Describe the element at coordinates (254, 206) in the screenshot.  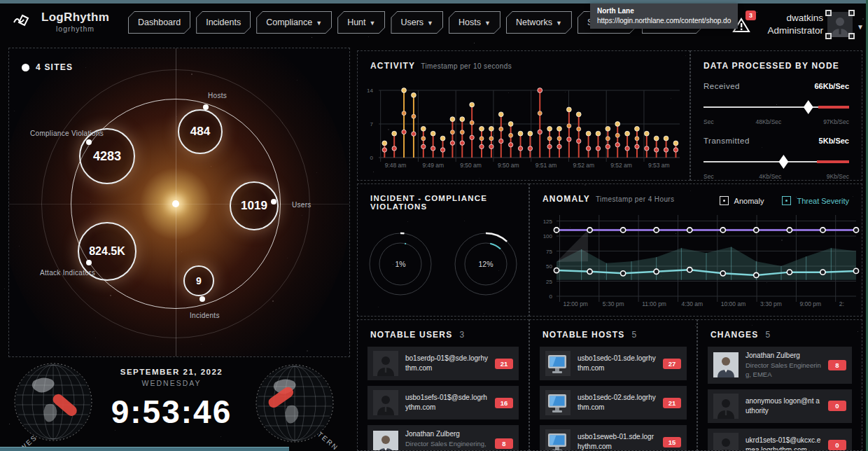
I see `radar-bubble-users: 1019` at that location.